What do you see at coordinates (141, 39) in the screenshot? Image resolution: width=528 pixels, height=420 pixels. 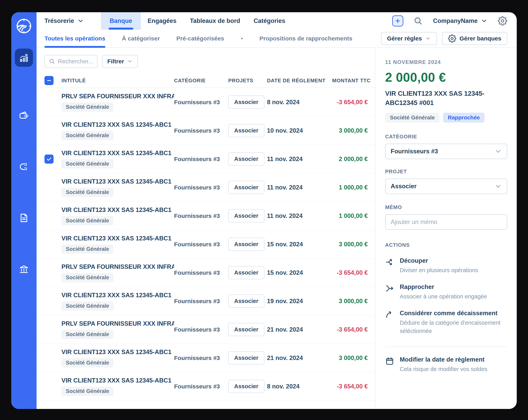 I see `subtab-a-categoriser: À catégoriser` at bounding box center [141, 39].